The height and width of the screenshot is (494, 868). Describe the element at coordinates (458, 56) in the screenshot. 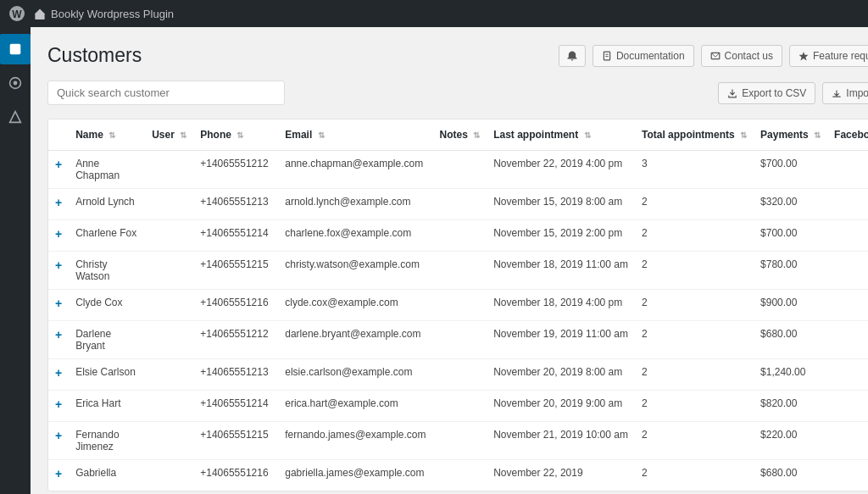

I see `page-header: Customers Documentation Contact us Featu…` at that location.